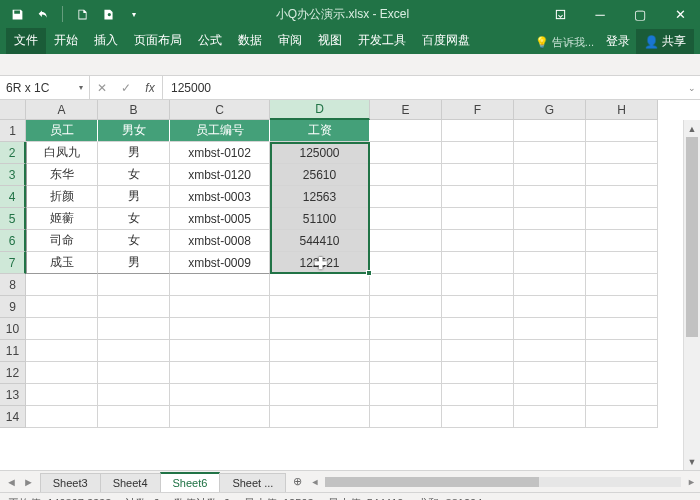 The width and height of the screenshot is (700, 500). I want to click on row-header-12: 12, so click(13, 373).